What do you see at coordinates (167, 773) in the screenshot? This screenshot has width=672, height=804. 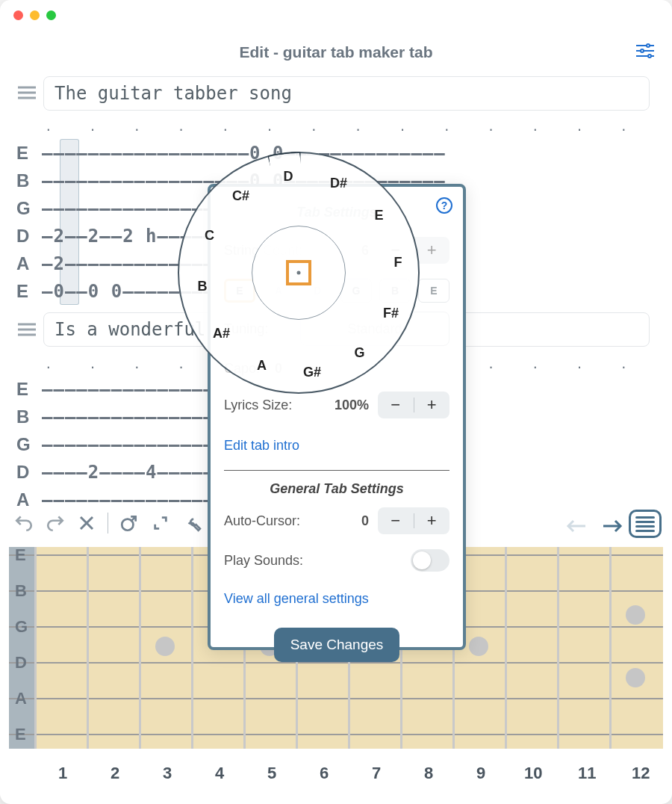 I see `fret-number: 3` at bounding box center [167, 773].